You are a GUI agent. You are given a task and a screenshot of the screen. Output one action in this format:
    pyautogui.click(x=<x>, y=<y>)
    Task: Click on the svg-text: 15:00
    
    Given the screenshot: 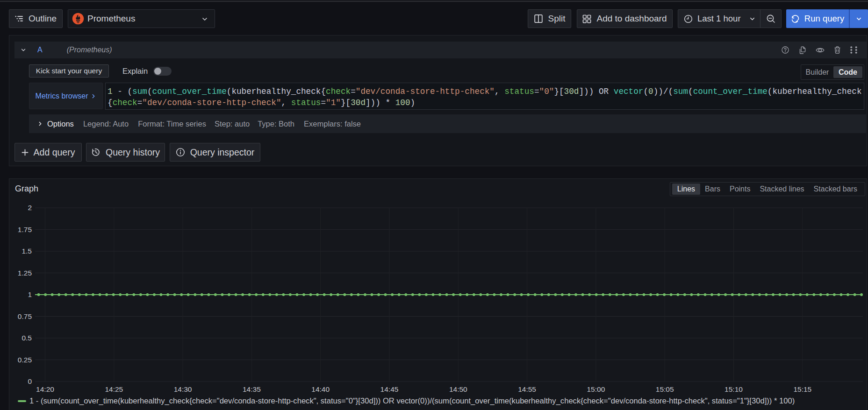 What is the action you would take?
    pyautogui.click(x=596, y=389)
    